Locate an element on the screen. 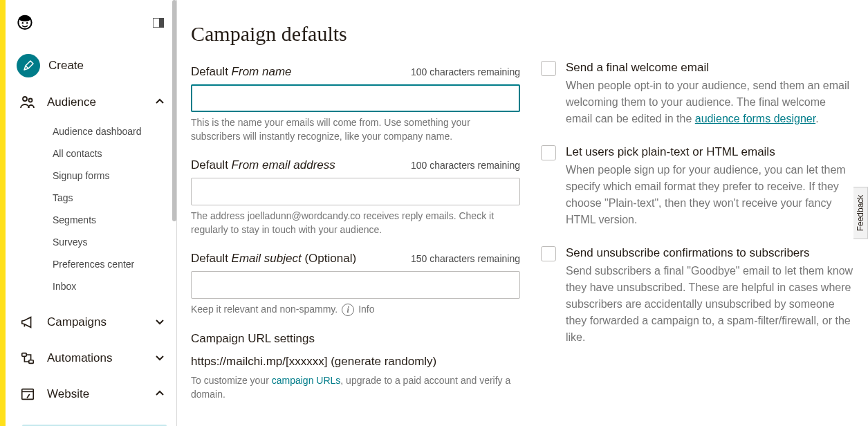 The width and height of the screenshot is (868, 426). info-label: Info is located at coordinates (367, 310).